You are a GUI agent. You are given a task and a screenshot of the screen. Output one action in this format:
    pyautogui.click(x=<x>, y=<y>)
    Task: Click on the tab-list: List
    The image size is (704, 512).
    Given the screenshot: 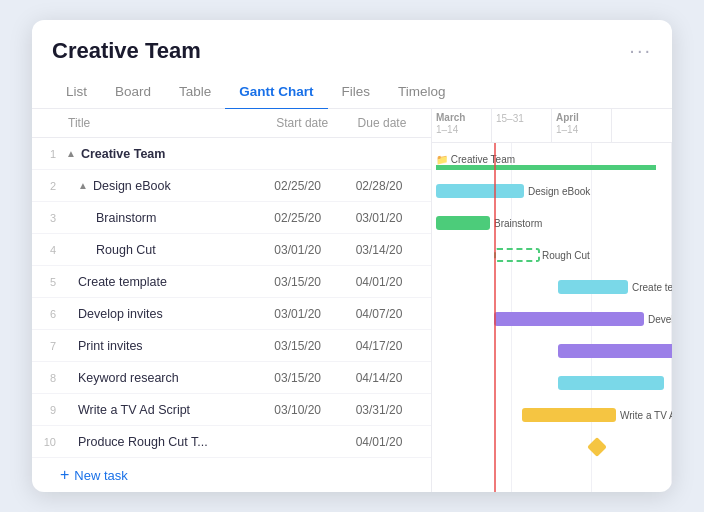 What is the action you would take?
    pyautogui.click(x=76, y=94)
    